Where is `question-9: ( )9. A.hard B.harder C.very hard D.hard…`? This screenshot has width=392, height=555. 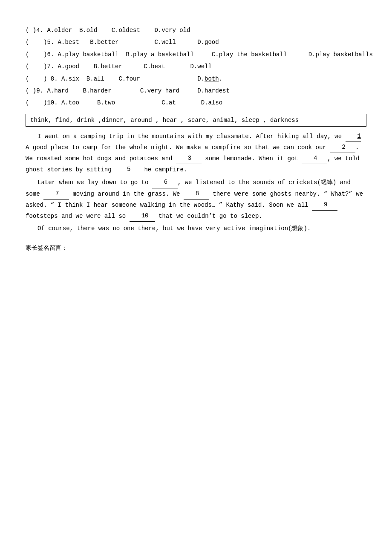
question-9: ( )9. A.hard B.harder C.very hard D.hard… is located at coordinates (196, 91).